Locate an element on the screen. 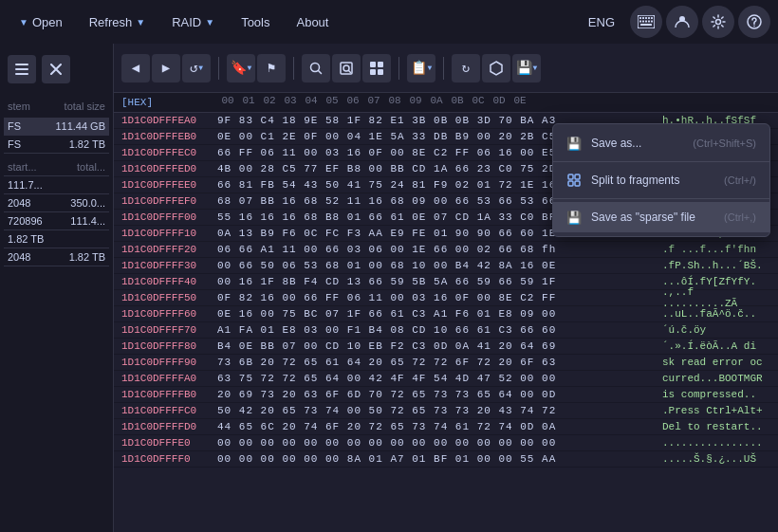 The image size is (778, 532). hex-row: 1D1C0DFFFFA0 63 75 72 72 65 64 00 42 4F … is located at coordinates (446, 379).